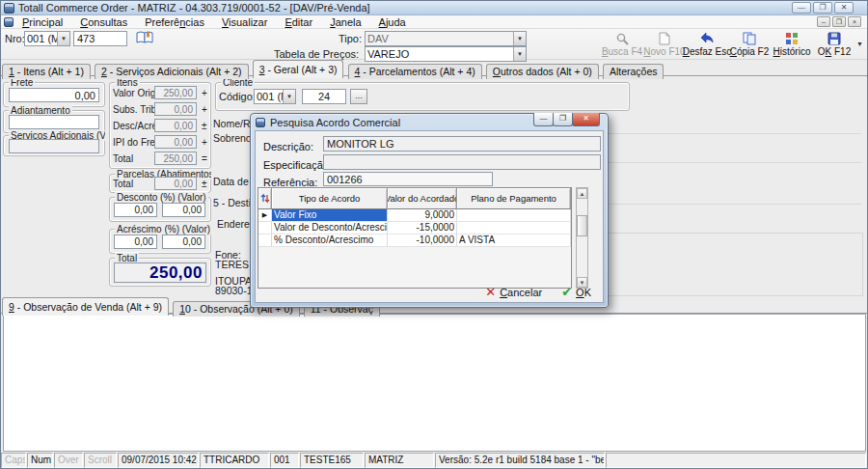 Image resolution: width=868 pixels, height=469 pixels. I want to click on tab-servicos-adicionais: 2 - Serviços Adicionais (Alt + 2), so click(172, 71).